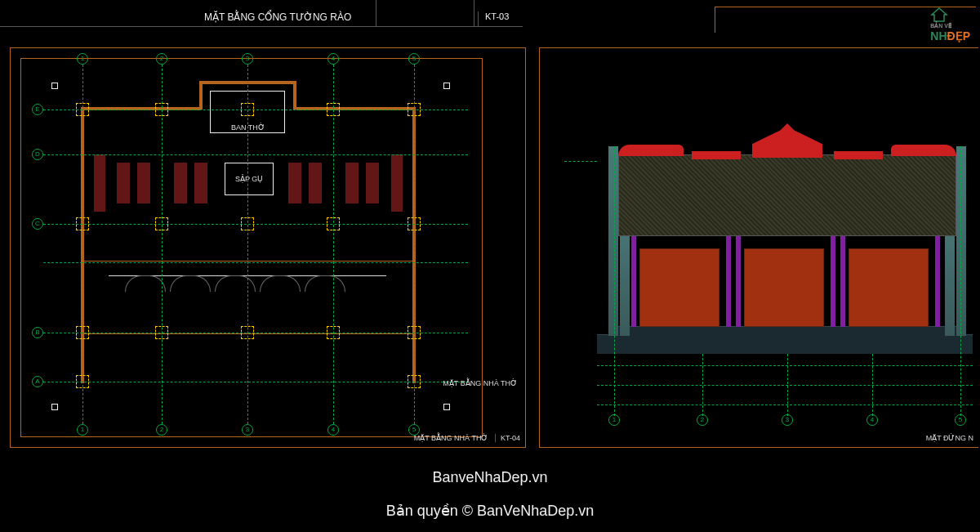 The image size is (980, 532). Describe the element at coordinates (950, 438) in the screenshot. I see `elevation-title: MẶT ĐỨNG N` at that location.